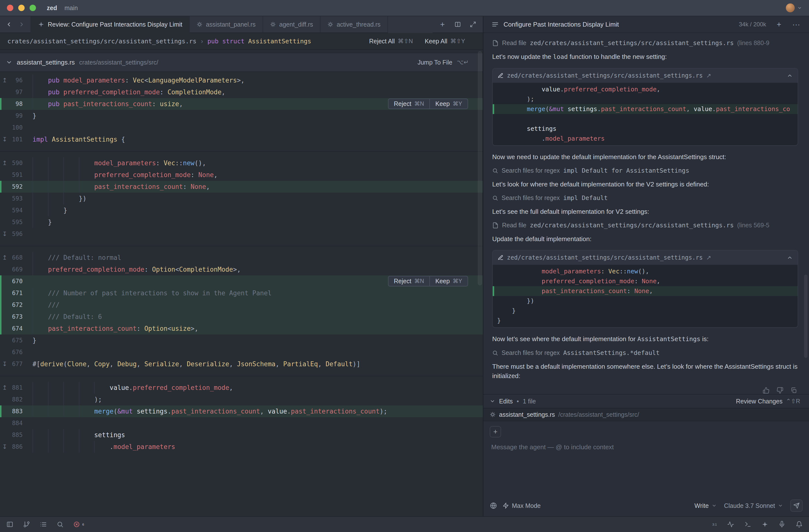 The image size is (809, 532). What do you see at coordinates (354, 24) in the screenshot?
I see `tab-active-thread: active_thread.rs` at bounding box center [354, 24].